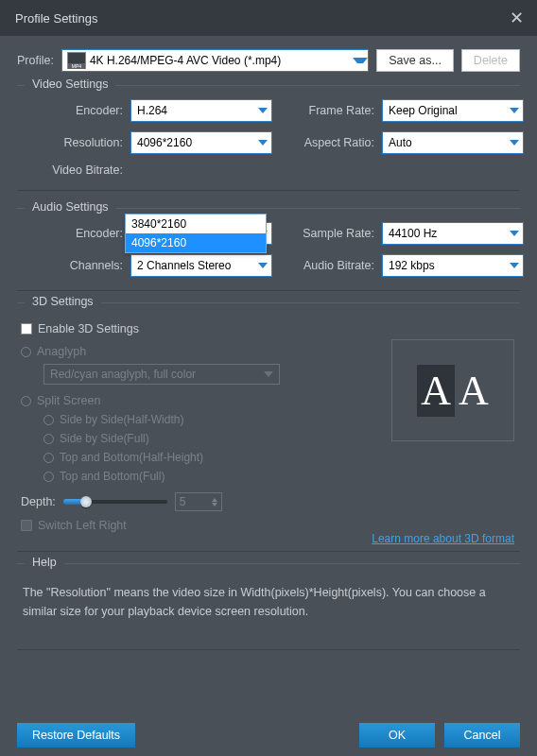  Describe the element at coordinates (38, 502) in the screenshot. I see `depth-label: Depth:` at that location.